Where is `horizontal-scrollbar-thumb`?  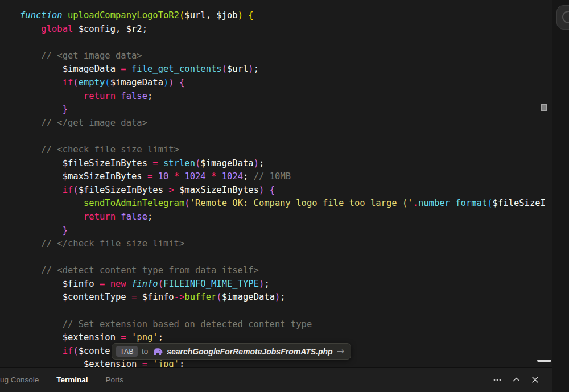
horizontal-scrollbar-thumb is located at coordinates (544, 361).